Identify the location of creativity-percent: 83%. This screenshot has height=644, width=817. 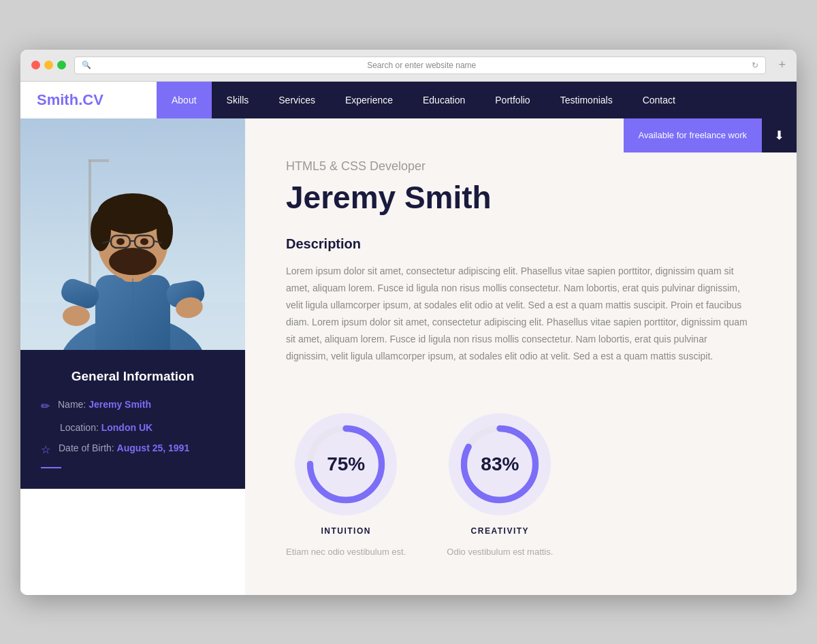
(500, 464).